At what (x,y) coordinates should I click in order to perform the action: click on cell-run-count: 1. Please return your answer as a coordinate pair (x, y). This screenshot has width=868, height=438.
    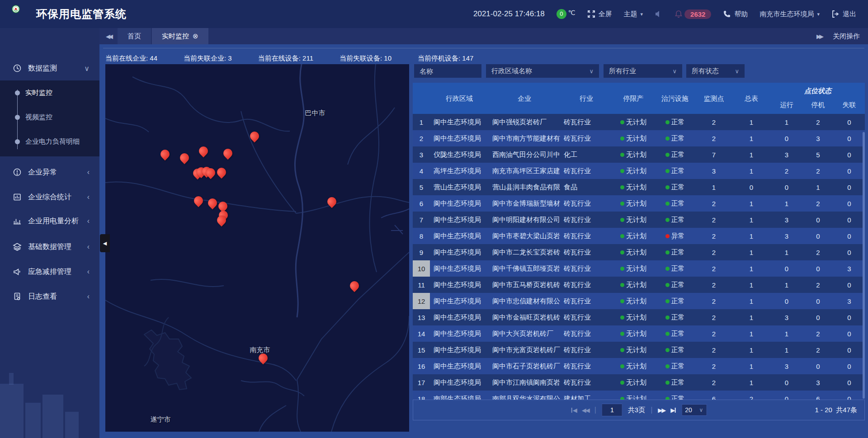
    Looking at the image, I should click on (787, 122).